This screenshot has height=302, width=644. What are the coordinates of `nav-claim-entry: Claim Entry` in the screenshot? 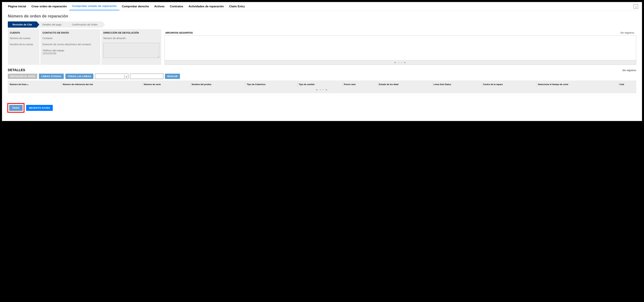 It's located at (237, 6).